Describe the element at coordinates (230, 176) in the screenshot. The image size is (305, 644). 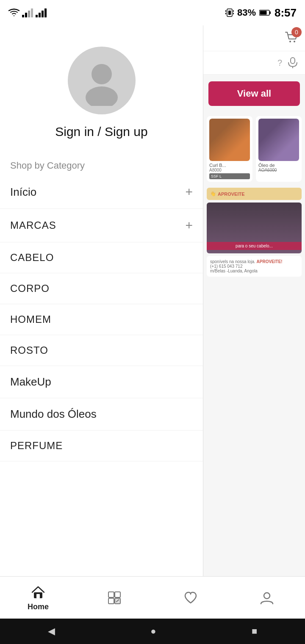
I see `product-badge-1: SSF L` at that location.